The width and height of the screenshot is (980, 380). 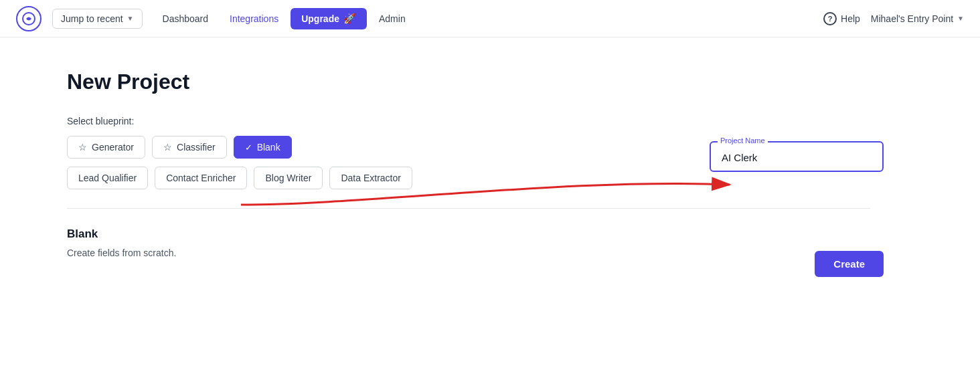 I want to click on check-icon: ✓, so click(x=249, y=147).